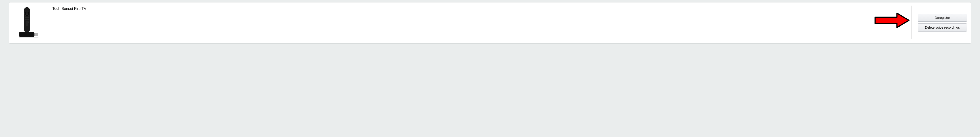 The height and width of the screenshot is (137, 980). Describe the element at coordinates (482, 9) in the screenshot. I see `device-name: Tech Sensei Fire TV` at that location.